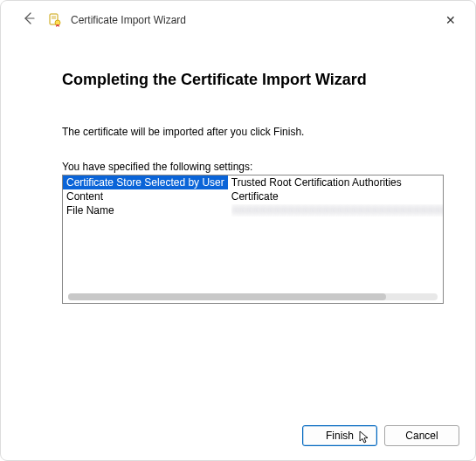 Image resolution: width=476 pixels, height=461 pixels. Describe the element at coordinates (340, 436) in the screenshot. I see `finish-button-label: Finish` at that location.